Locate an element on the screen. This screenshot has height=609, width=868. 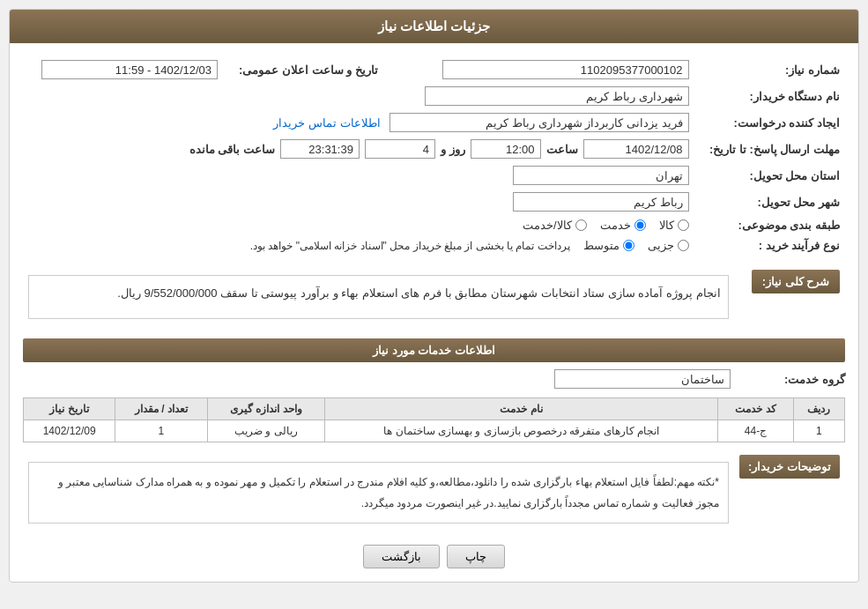
province-row: استان محل تحویل: تهران is located at coordinates (434, 175).